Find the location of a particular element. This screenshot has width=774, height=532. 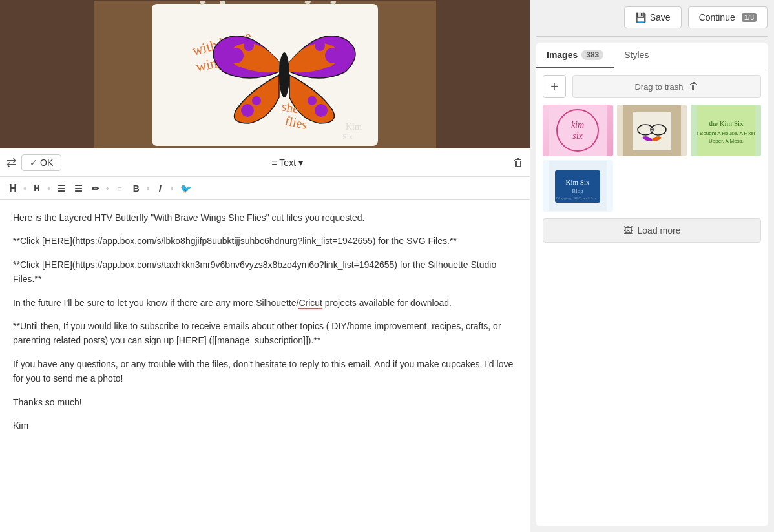

align-button: ≡ is located at coordinates (120, 189).